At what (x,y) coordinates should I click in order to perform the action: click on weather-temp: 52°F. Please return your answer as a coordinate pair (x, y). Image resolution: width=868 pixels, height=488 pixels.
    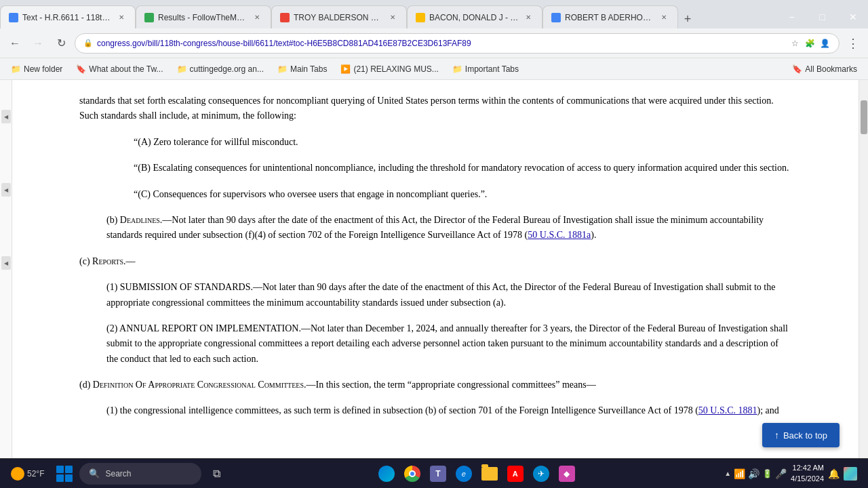
    Looking at the image, I should click on (35, 474).